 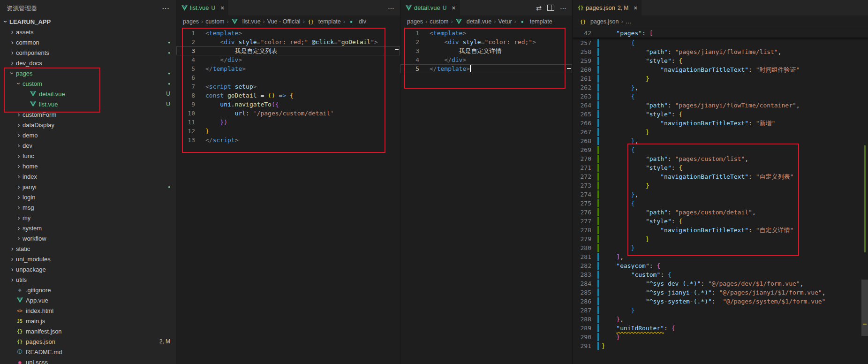 I want to click on tree-item-App.vue: App.vue, so click(x=88, y=300).